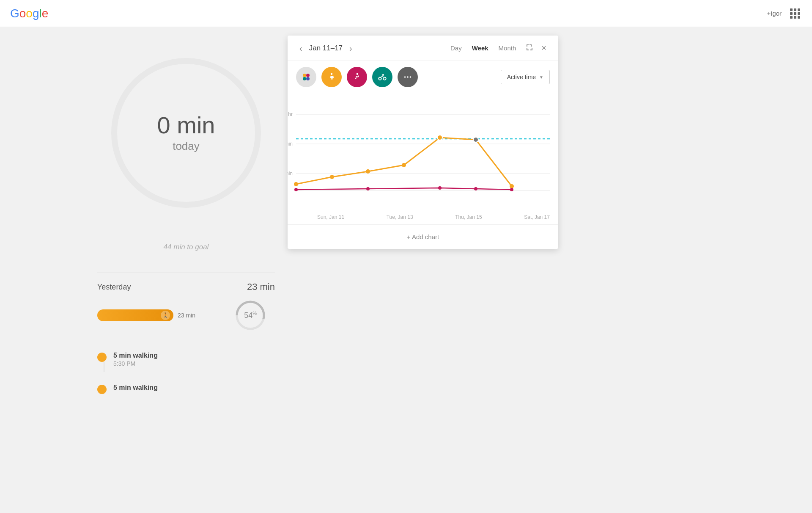 Image resolution: width=812 pixels, height=513 pixels. I want to click on chart-area: 1 hr 40 min 20 min, so click(423, 152).